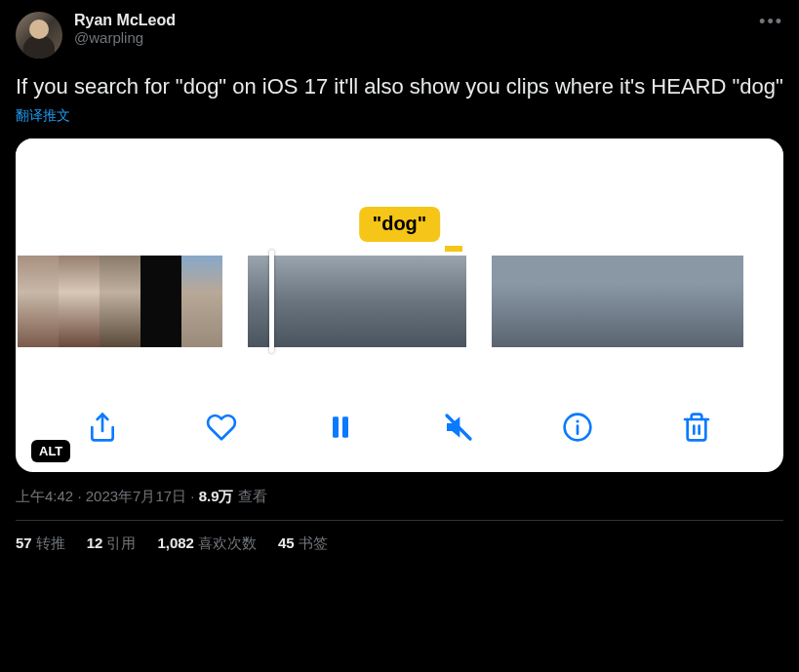  Describe the element at coordinates (253, 495) in the screenshot. I see `views-label: 查看` at that location.